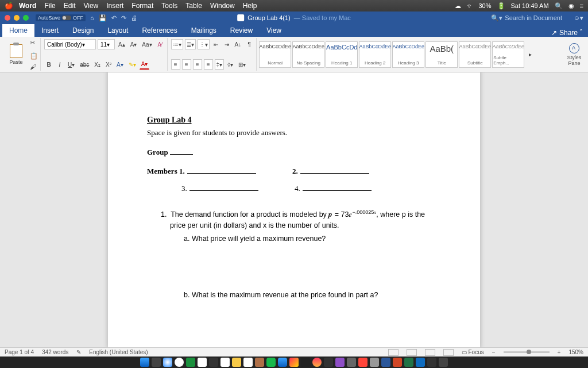 The width and height of the screenshot is (588, 368). I want to click on decrease-indent-icon: ⇤, so click(216, 44).